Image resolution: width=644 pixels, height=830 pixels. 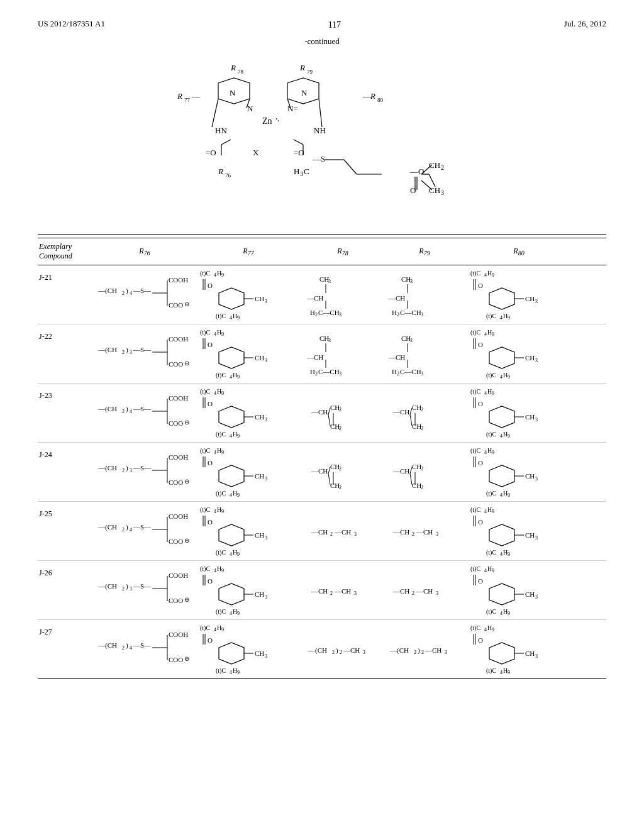 What do you see at coordinates (179, 575) in the screenshot?
I see `svg-text: COOH` at bounding box center [179, 575].